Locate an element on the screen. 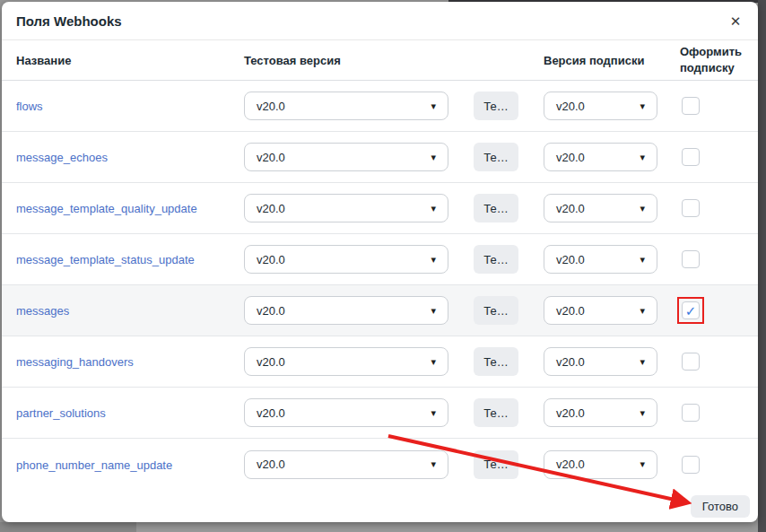 The width and height of the screenshot is (766, 532). table-row: message_template_quality_update v20.0 ▾ … is located at coordinates (380, 208).